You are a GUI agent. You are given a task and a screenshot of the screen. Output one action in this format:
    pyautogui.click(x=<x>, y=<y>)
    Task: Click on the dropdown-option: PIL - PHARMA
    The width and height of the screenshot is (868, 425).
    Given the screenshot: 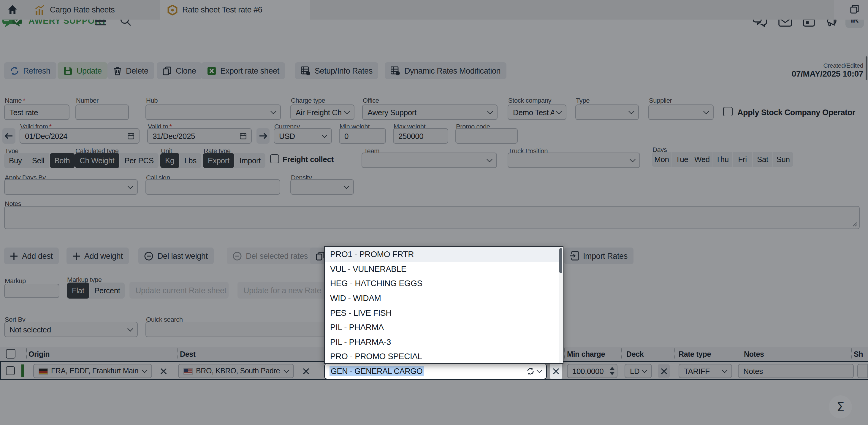 What is the action you would take?
    pyautogui.click(x=444, y=327)
    